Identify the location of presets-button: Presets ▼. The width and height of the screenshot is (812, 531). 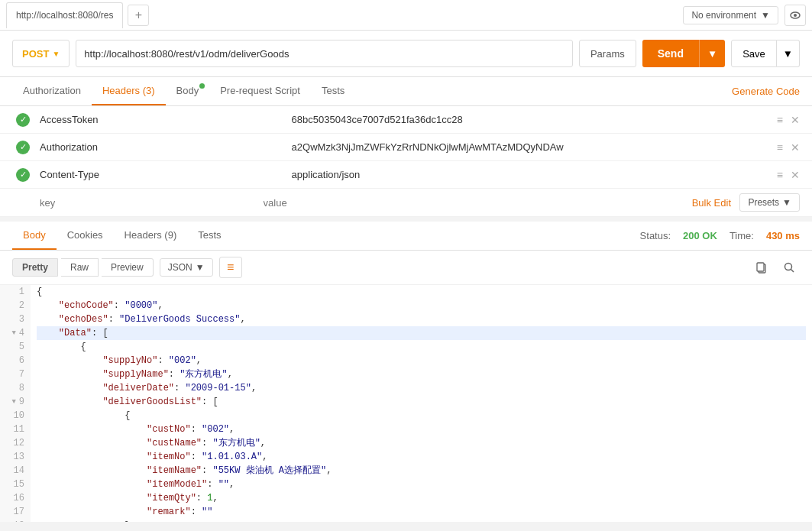
(770, 202).